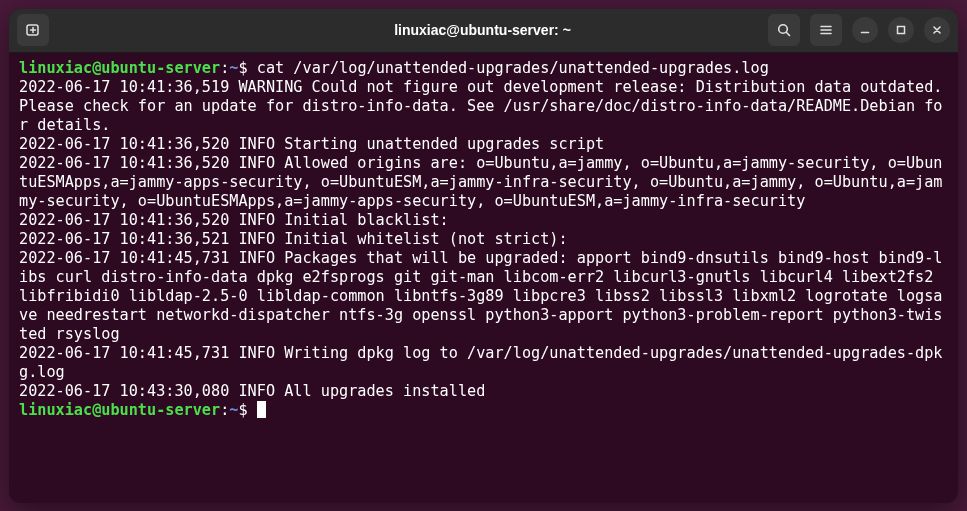  Describe the element at coordinates (513, 68) in the screenshot. I see `command: cat /var/log/unattended-upgrades/unatten…` at that location.